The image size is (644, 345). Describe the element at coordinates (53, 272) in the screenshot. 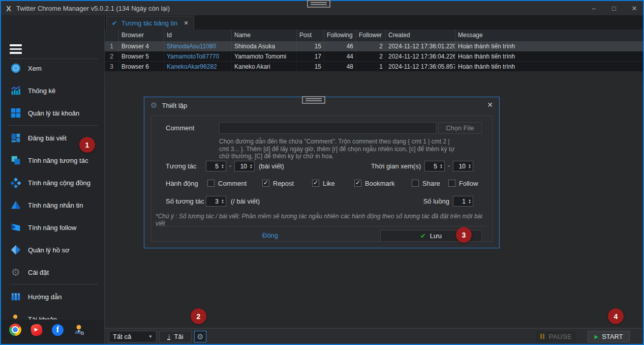

I see `sidebar-item-cai-dat: ⚙ Cài đặt` at that location.